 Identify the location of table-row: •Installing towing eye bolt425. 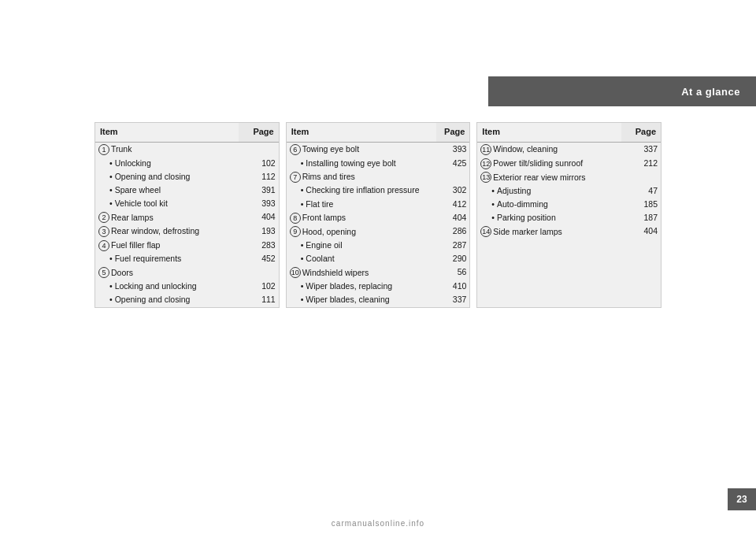
(378, 164).